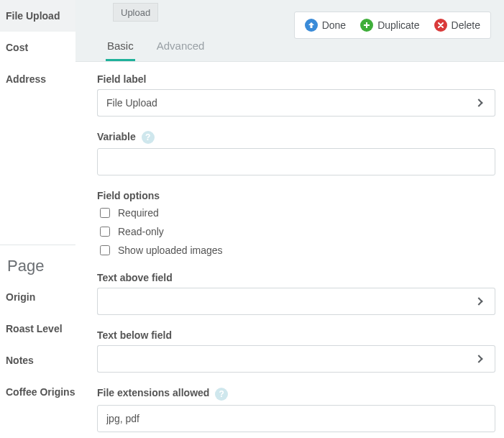 The height and width of the screenshot is (438, 504). What do you see at coordinates (181, 50) in the screenshot?
I see `tab-advanced: Advanced` at bounding box center [181, 50].